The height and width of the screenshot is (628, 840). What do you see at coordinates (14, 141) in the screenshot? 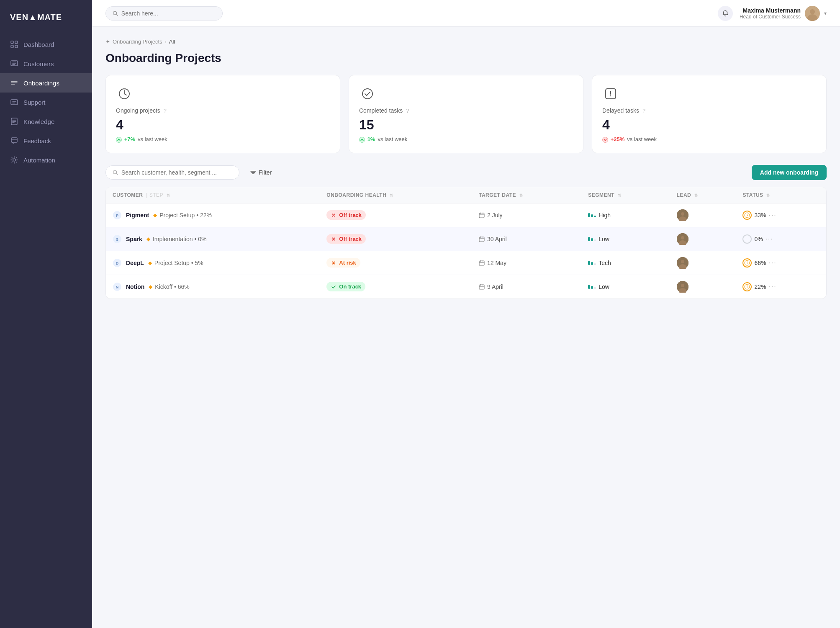
I see `feedback-icon` at bounding box center [14, 141].